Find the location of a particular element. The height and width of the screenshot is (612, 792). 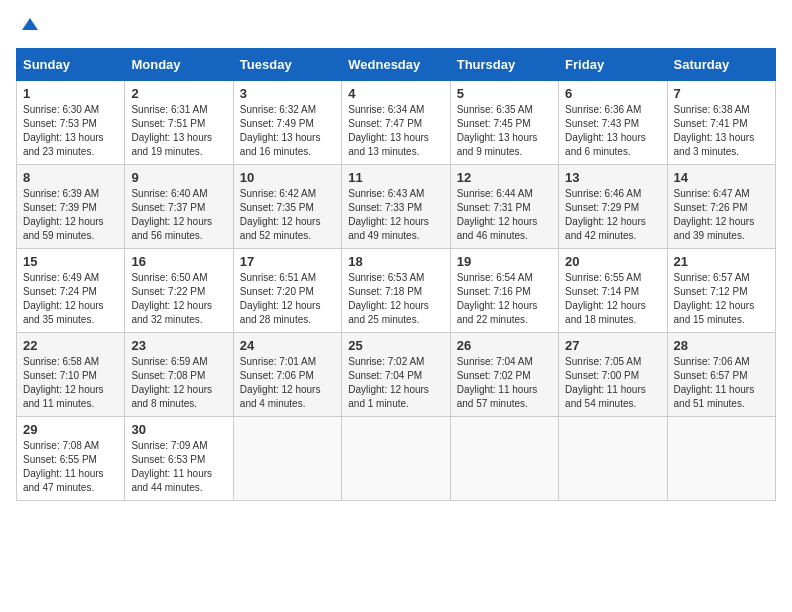

calendar-cell: 1 Sunrise: 6:30 AM Sunset: 7:53 PM Dayli… is located at coordinates (71, 123).